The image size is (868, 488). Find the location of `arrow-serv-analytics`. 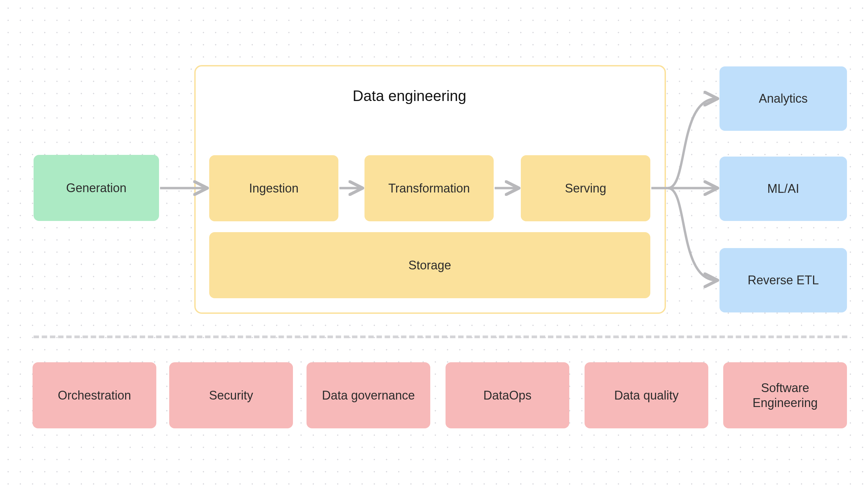

arrow-serv-analytics is located at coordinates (692, 143).